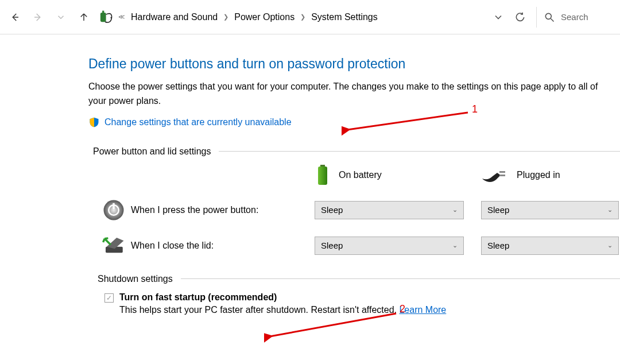 This screenshot has height=364, width=620. I want to click on row-close-lid-label: When I close the lid:, so click(223, 246).